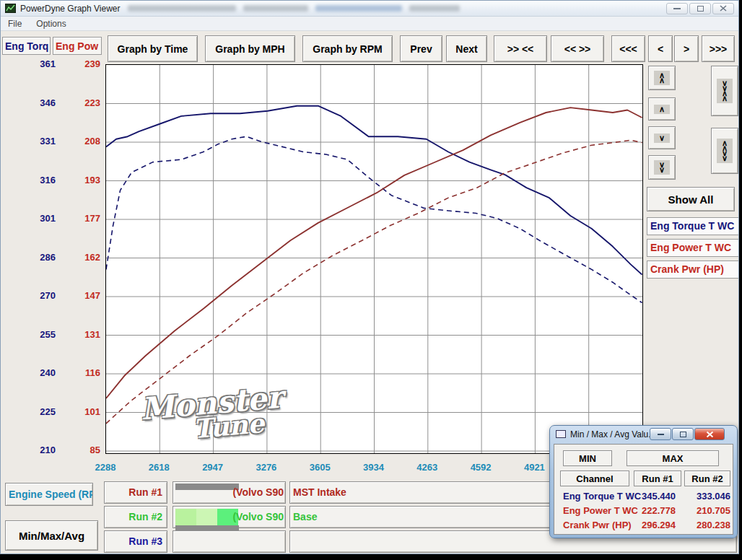 This screenshot has width=742, height=560. What do you see at coordinates (370, 9) in the screenshot?
I see `title-bar: PowerDyne Graph Viewer` at bounding box center [370, 9].